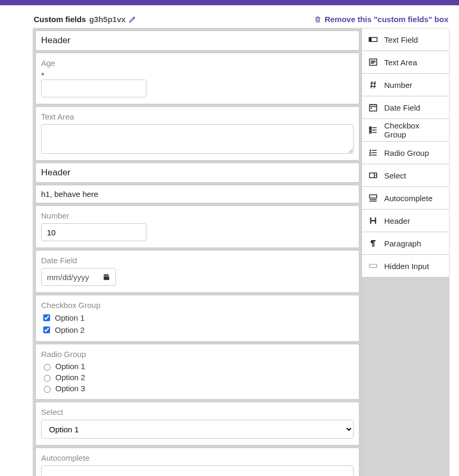 The width and height of the screenshot is (459, 476). What do you see at coordinates (197, 260) in the screenshot?
I see `field-label: Date Field` at bounding box center [197, 260].